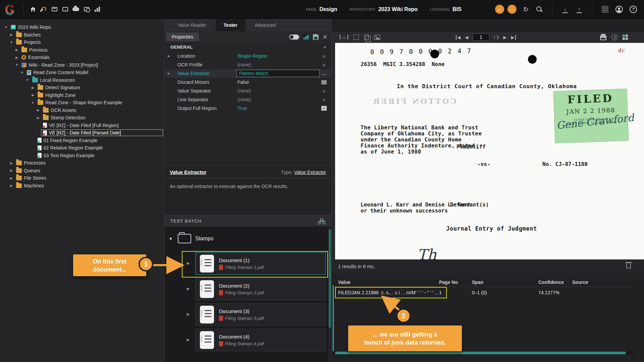 The width and height of the screenshot is (644, 362). I want to click on tab: Advanced, so click(265, 25).